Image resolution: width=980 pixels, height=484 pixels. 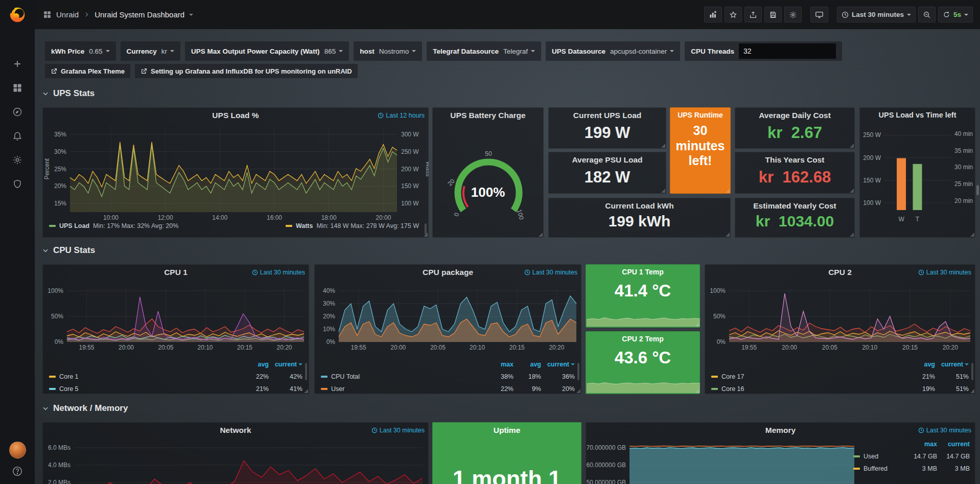 What do you see at coordinates (841, 320) in the screenshot?
I see `cpu2-chart: 19:5520:0020:0520:1020:1520:200%50%100%` at bounding box center [841, 320].